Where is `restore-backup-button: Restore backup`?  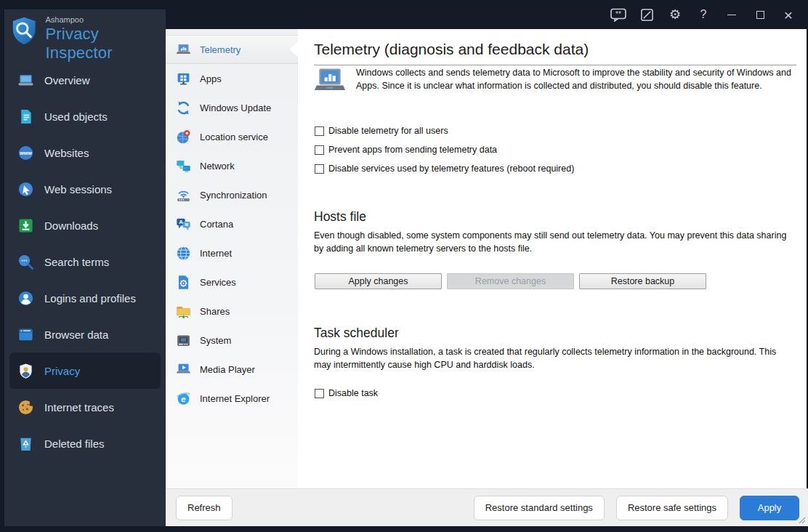 restore-backup-button: Restore backup is located at coordinates (642, 281).